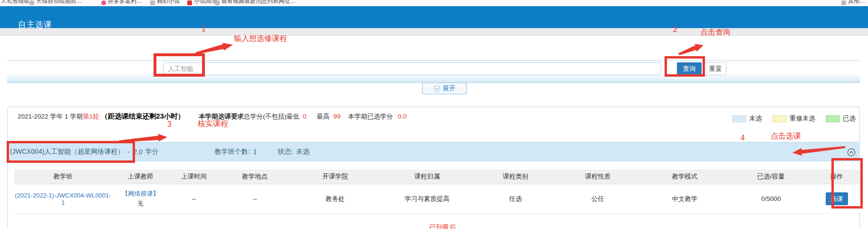  What do you see at coordinates (255, 199) in the screenshot?
I see `class-place-cell: --` at bounding box center [255, 199].